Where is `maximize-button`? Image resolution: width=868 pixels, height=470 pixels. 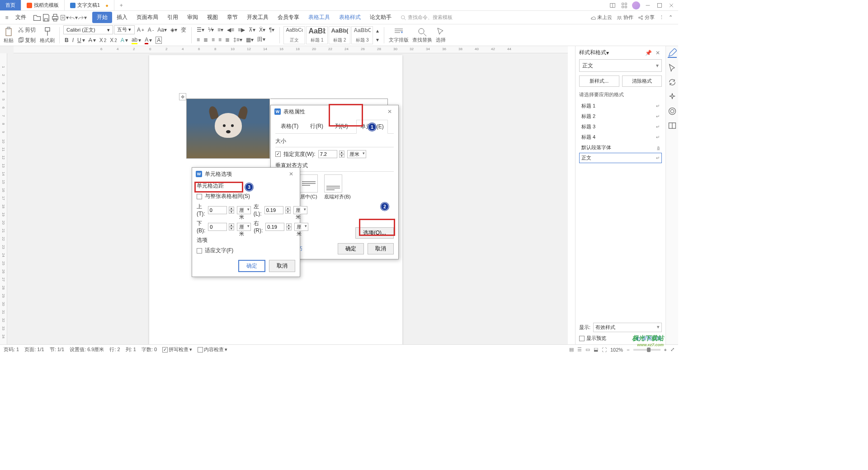 maximize-button is located at coordinates (660, 5).